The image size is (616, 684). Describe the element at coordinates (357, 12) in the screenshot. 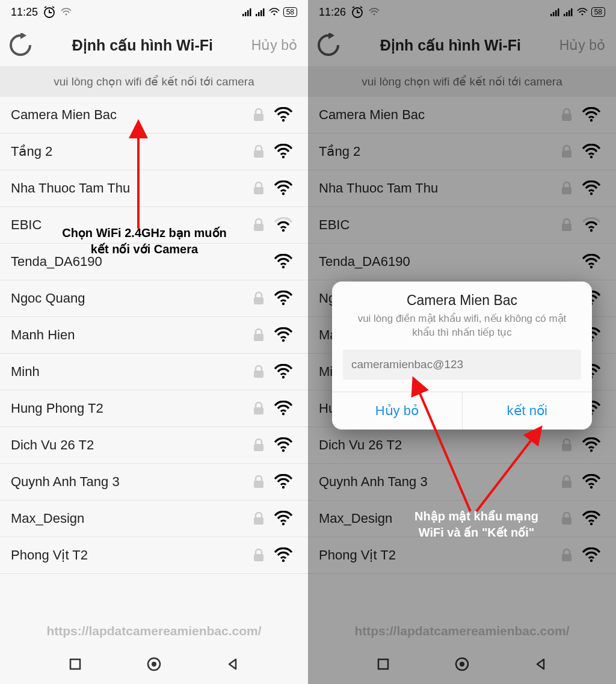

I see `alarm-icon` at that location.